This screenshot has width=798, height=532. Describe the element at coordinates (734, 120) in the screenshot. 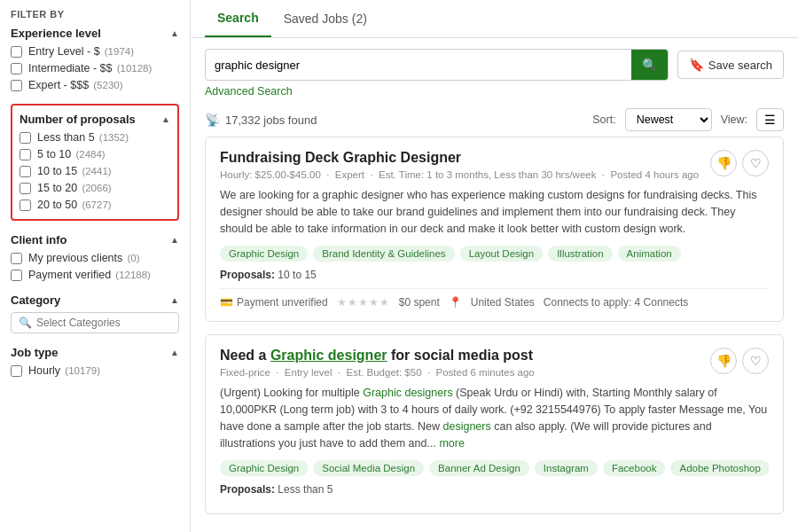

I see `view-label: View:` at that location.